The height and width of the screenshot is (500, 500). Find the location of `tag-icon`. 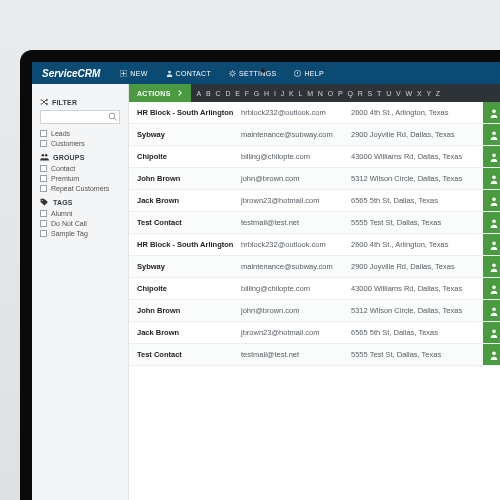

tag-icon is located at coordinates (44, 202).